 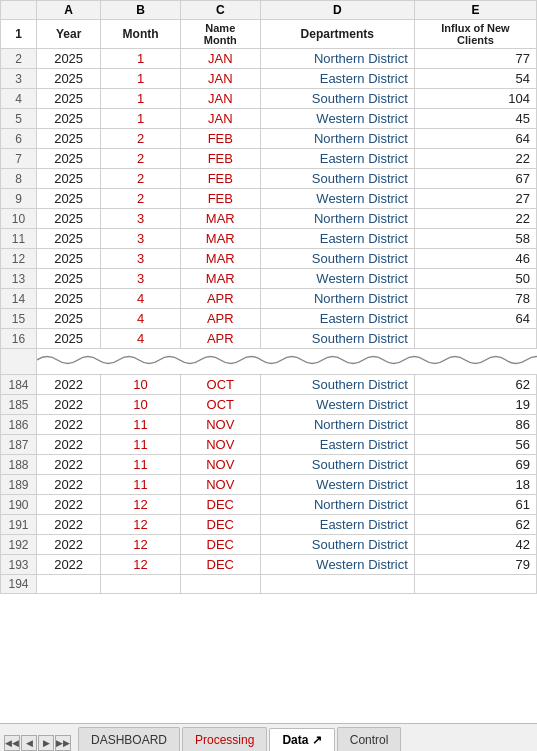 What do you see at coordinates (141, 584) in the screenshot?
I see `cell-month` at bounding box center [141, 584].